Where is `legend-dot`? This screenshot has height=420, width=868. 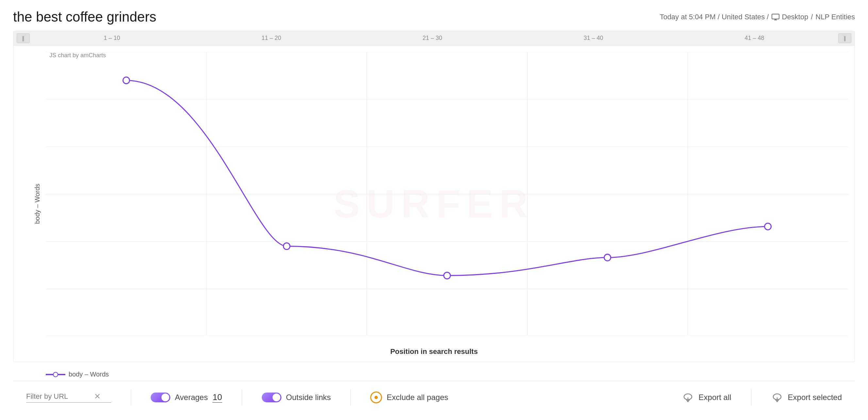 legend-dot is located at coordinates (56, 374).